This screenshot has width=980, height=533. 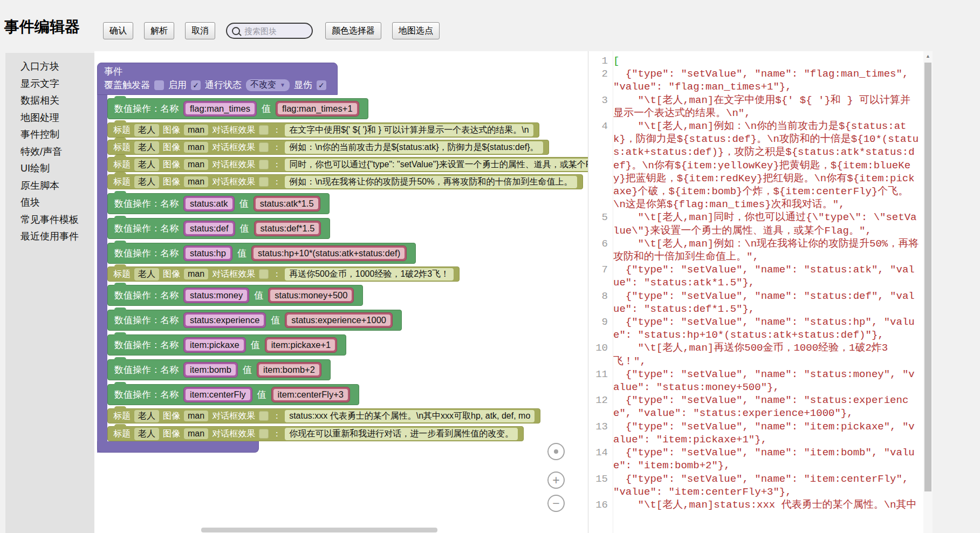 What do you see at coordinates (409, 131) in the screenshot?
I see `text-field: 在文字中使用${' ${ '}和 } 可以计算并显示一个表达式的结果。\n` at bounding box center [409, 131].